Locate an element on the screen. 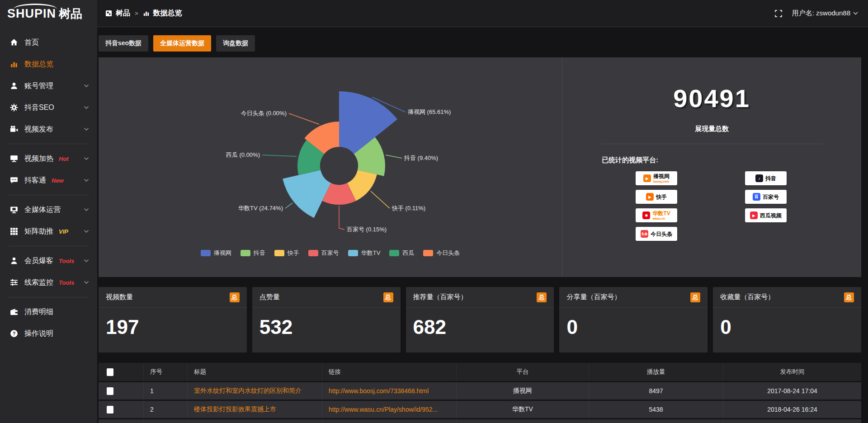 This screenshot has height=423, width=868. breadcrumb-root: 树品 is located at coordinates (123, 14).